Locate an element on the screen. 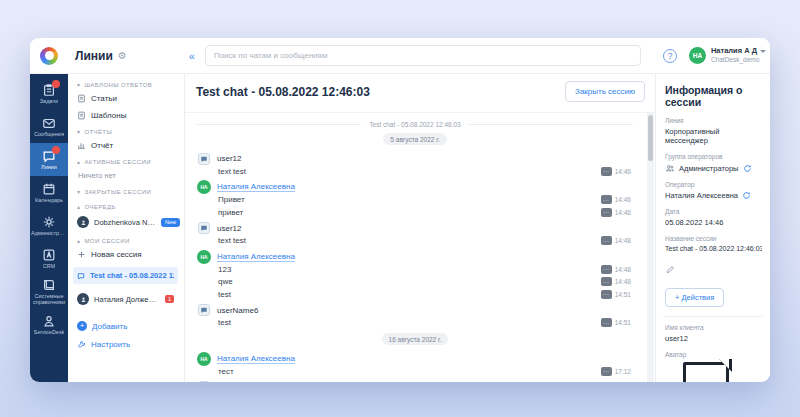 The width and height of the screenshot is (800, 417). field-value-client-name: user12 is located at coordinates (714, 338).